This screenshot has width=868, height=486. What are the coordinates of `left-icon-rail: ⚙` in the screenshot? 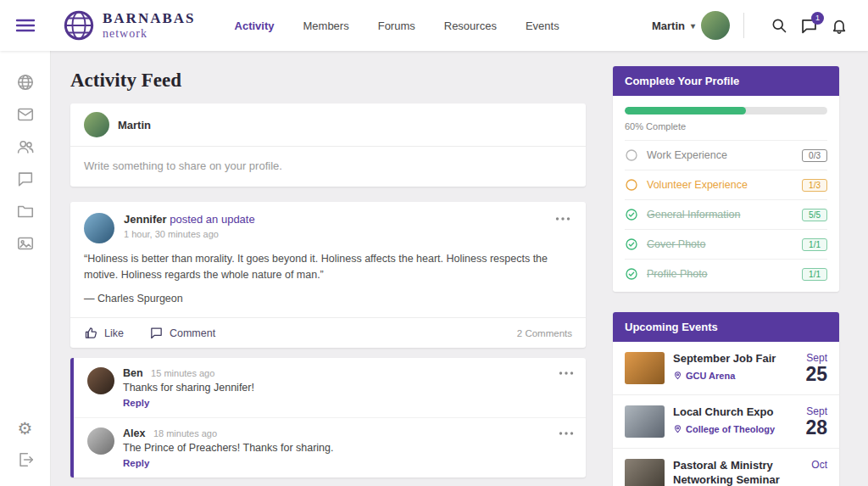 It's located at (25, 268).